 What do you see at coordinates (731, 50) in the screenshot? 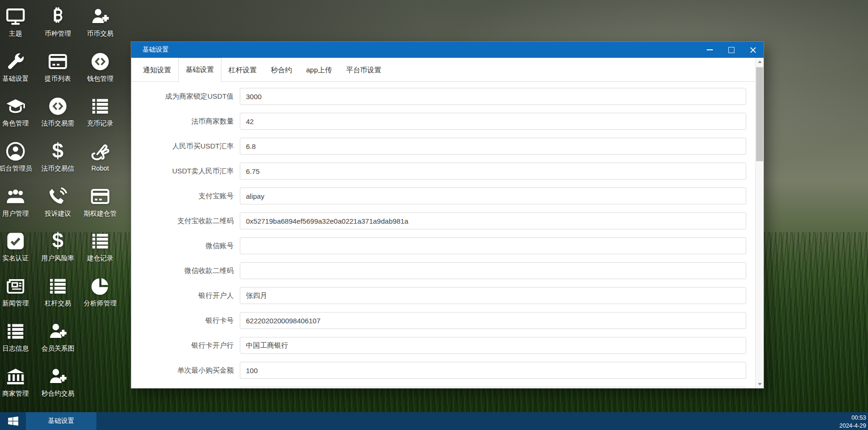
I see `maximize-button` at bounding box center [731, 50].